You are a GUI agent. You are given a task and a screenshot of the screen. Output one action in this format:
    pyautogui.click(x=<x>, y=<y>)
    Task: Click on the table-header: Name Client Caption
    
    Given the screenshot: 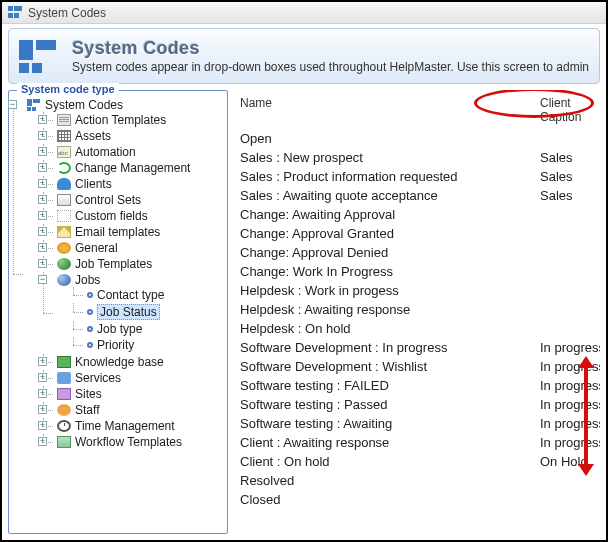 What is the action you would take?
    pyautogui.click(x=418, y=112)
    